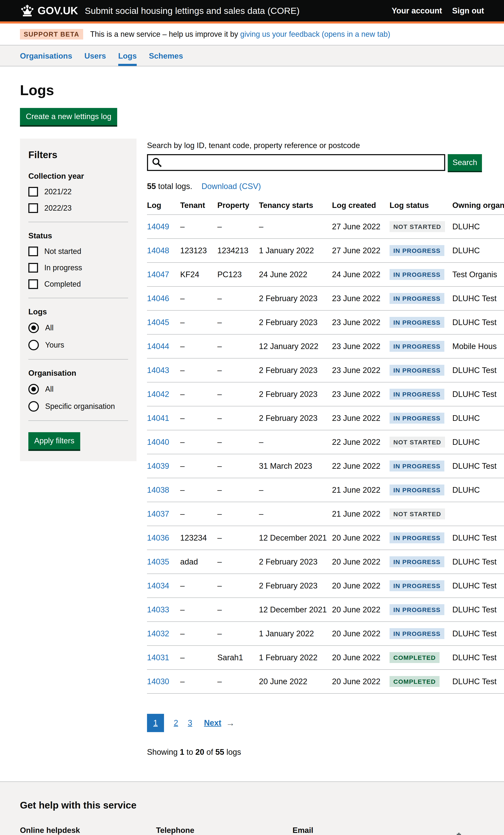 This screenshot has height=835, width=504. I want to click on cell-tenant: 123234, so click(199, 538).